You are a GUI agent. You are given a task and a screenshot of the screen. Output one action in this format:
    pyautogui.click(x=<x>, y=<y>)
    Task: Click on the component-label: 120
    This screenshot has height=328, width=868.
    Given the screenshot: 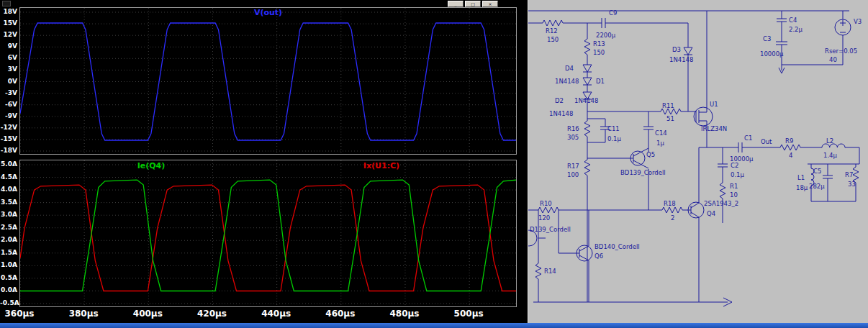 What is the action you would take?
    pyautogui.click(x=544, y=218)
    